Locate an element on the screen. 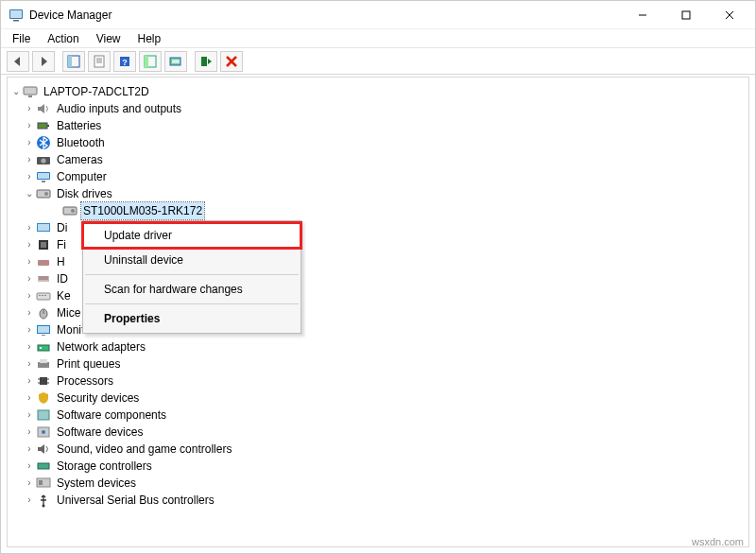  menu-file: File is located at coordinates (21, 39).